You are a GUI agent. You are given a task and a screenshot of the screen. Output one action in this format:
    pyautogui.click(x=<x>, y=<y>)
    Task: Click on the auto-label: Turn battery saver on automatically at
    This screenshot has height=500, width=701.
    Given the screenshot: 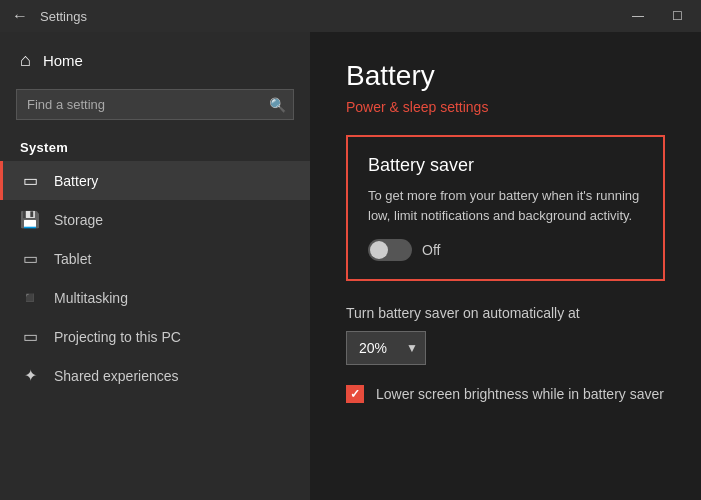 What is the action you would take?
    pyautogui.click(x=506, y=313)
    